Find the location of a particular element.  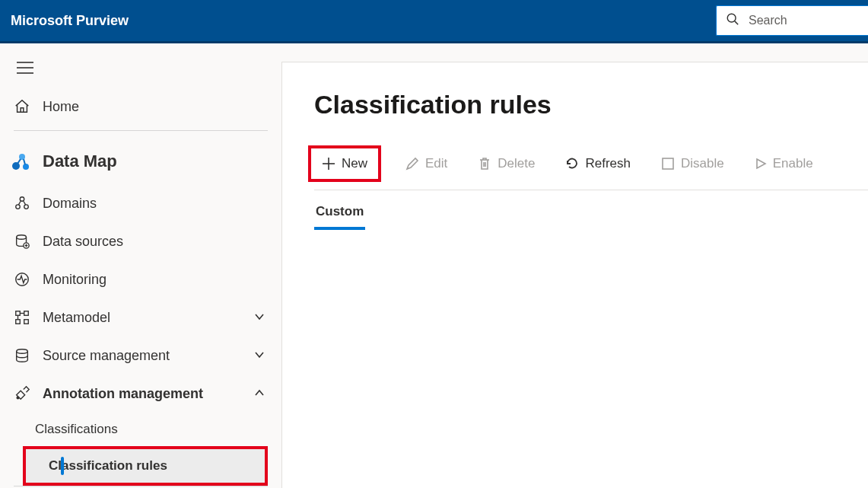

refresh-icon is located at coordinates (572, 164).